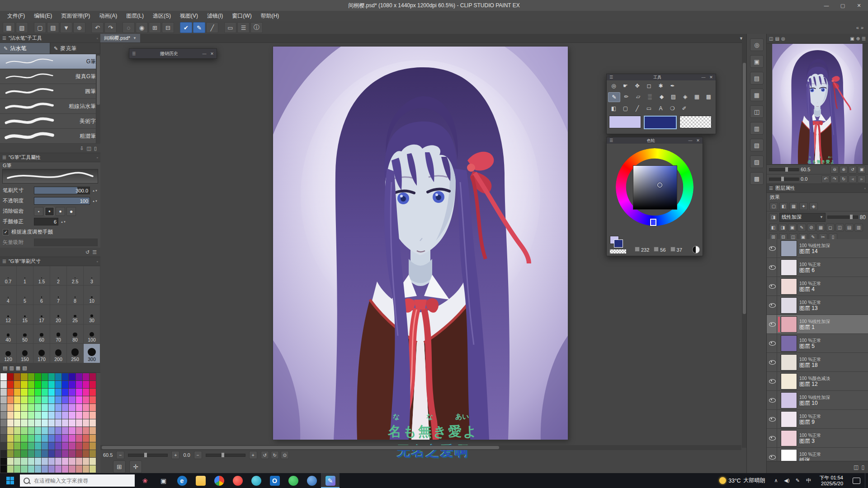 Image resolution: width=868 pixels, height=488 pixels. Describe the element at coordinates (11, 368) in the screenshot. I see `color-set-tab-icon: ▥` at that location.